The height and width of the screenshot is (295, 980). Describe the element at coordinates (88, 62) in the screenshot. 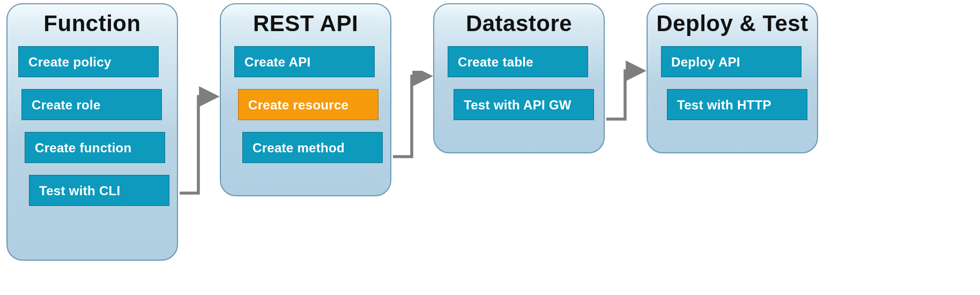

I see `step-create-policy: Create policy` at that location.